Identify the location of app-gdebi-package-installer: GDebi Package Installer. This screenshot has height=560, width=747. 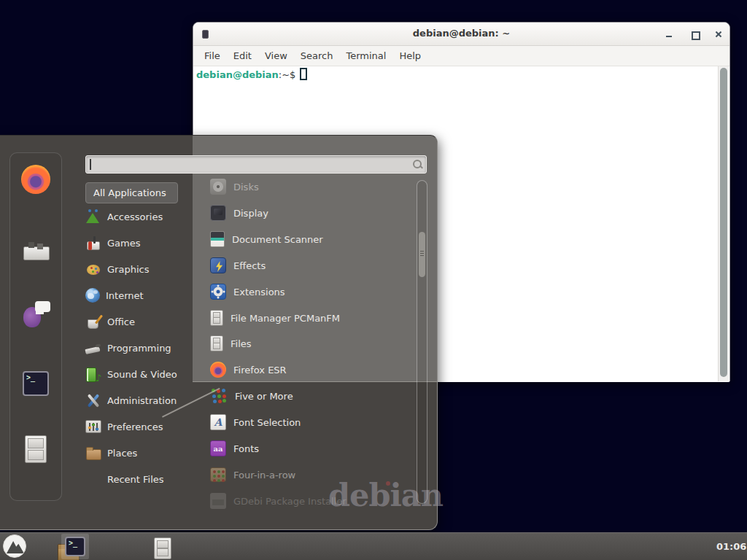
(317, 501).